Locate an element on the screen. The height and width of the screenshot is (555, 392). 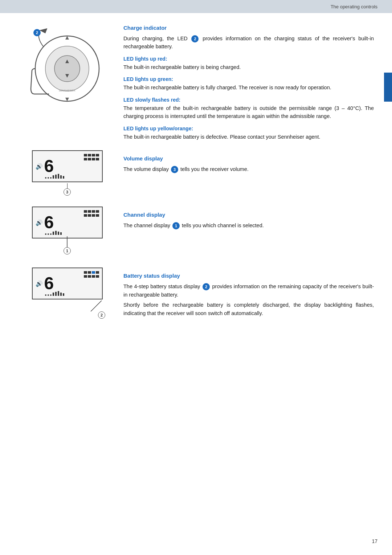
charge-indicator-intro: During charging, the LED 2 provides info… is located at coordinates (249, 43).